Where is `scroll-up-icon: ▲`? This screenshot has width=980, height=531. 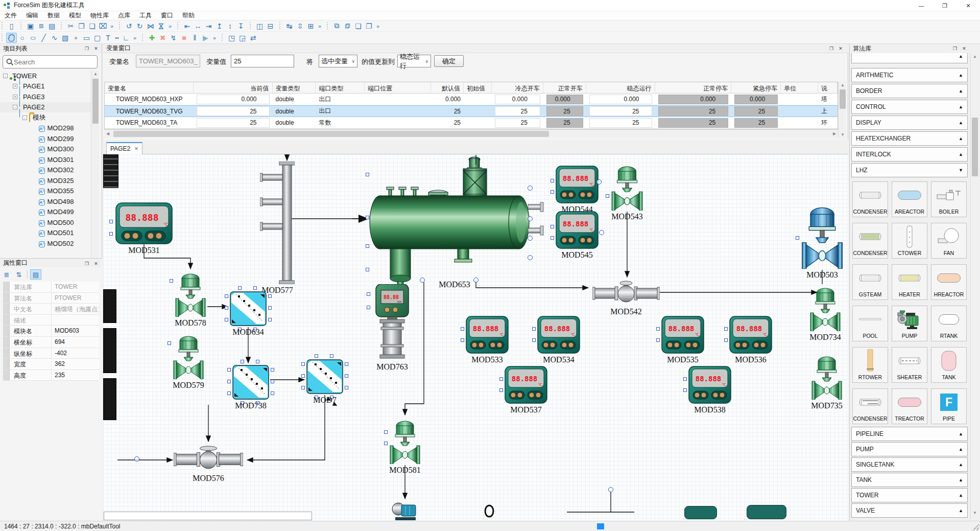
scroll-up-icon: ▲ is located at coordinates (843, 85).